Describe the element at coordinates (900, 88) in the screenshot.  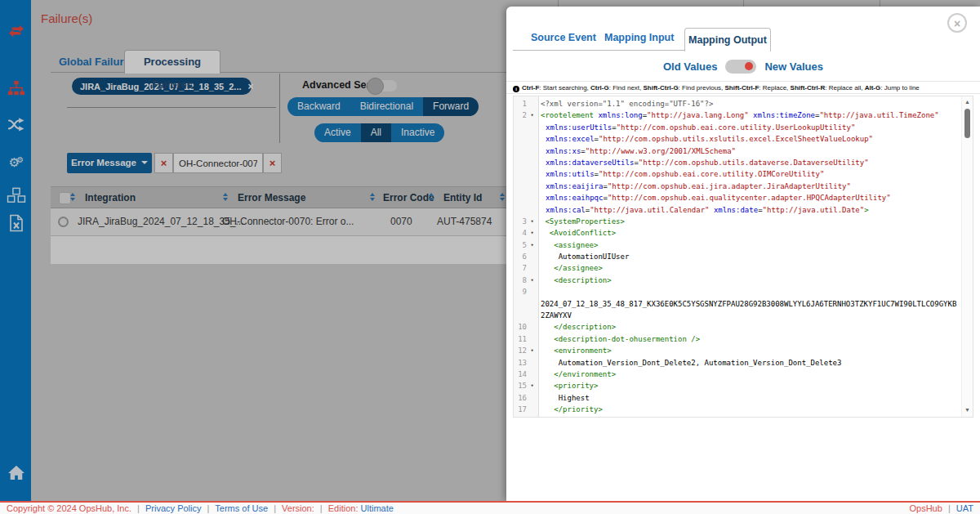
I see `hint-text: : Jump to line` at that location.